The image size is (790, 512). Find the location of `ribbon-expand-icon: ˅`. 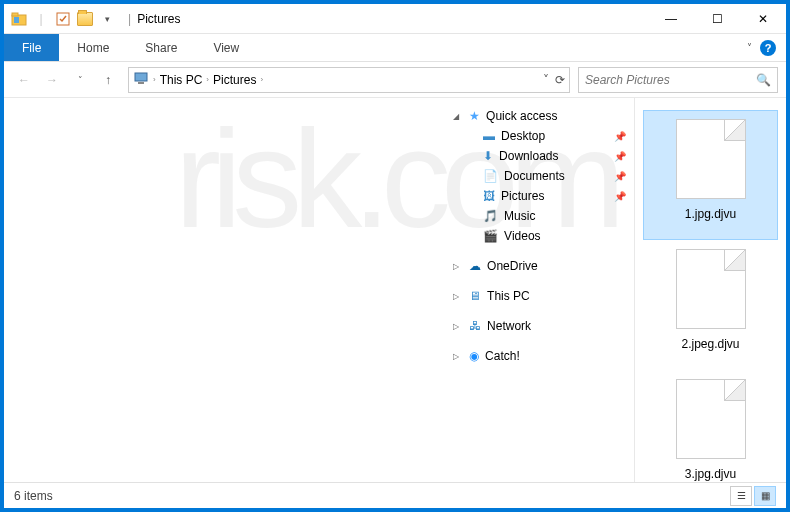

ribbon-expand-icon: ˅ is located at coordinates (750, 48).